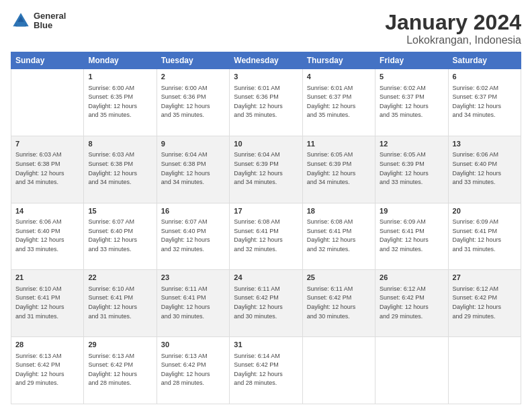  What do you see at coordinates (266, 60) in the screenshot?
I see `col-wednesday: Wednesday` at bounding box center [266, 60].